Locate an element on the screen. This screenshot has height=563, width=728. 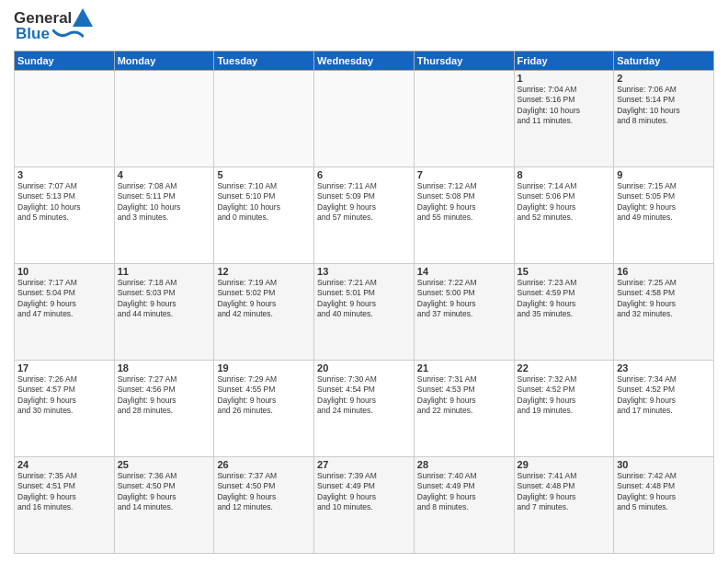
calendar-cell: 3Sunrise: 7:07 AM Sunset: 5:13 PM Daylig… is located at coordinates (64, 215).